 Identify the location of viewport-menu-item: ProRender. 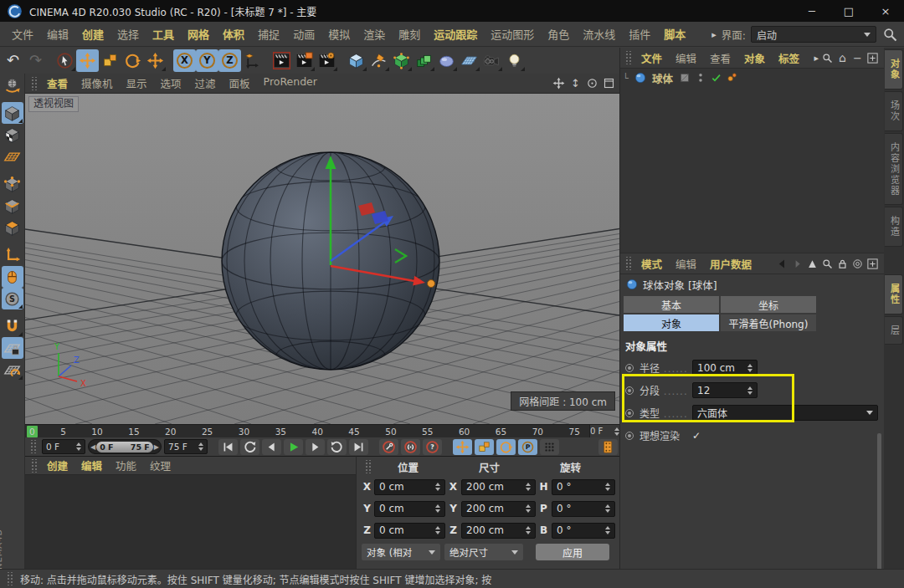
(290, 84).